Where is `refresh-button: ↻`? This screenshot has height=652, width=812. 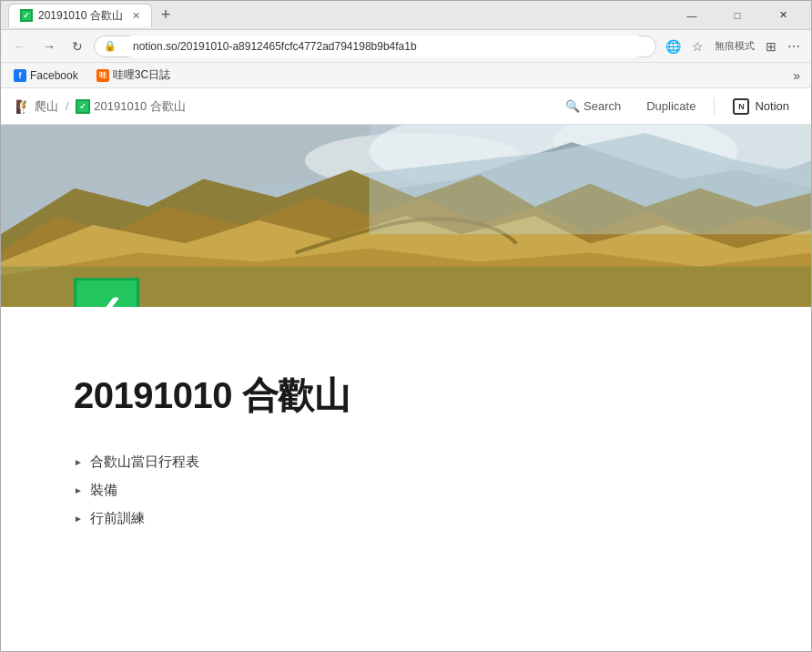 refresh-button: ↻ is located at coordinates (77, 46).